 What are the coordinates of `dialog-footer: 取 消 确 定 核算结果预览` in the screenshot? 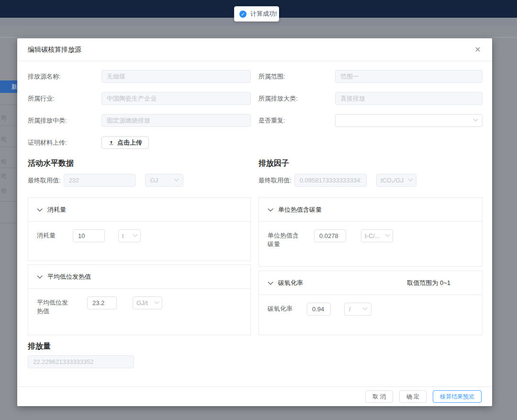 It's located at (255, 397).